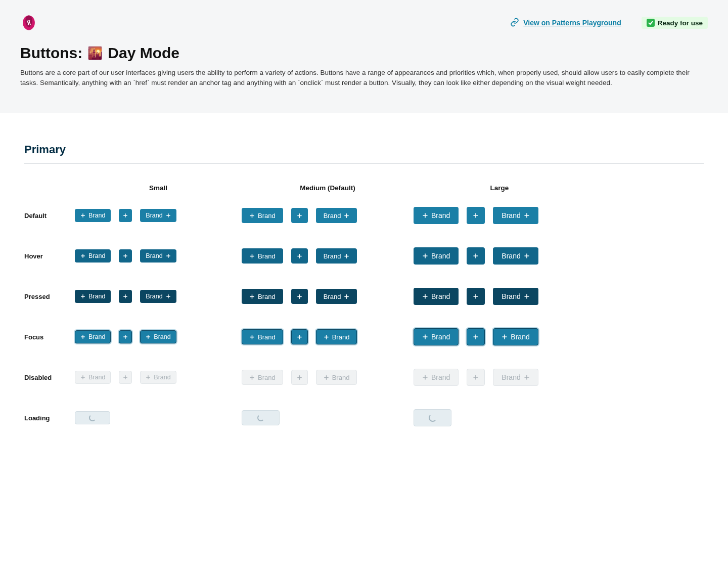  I want to click on col-small: Small, so click(158, 188).